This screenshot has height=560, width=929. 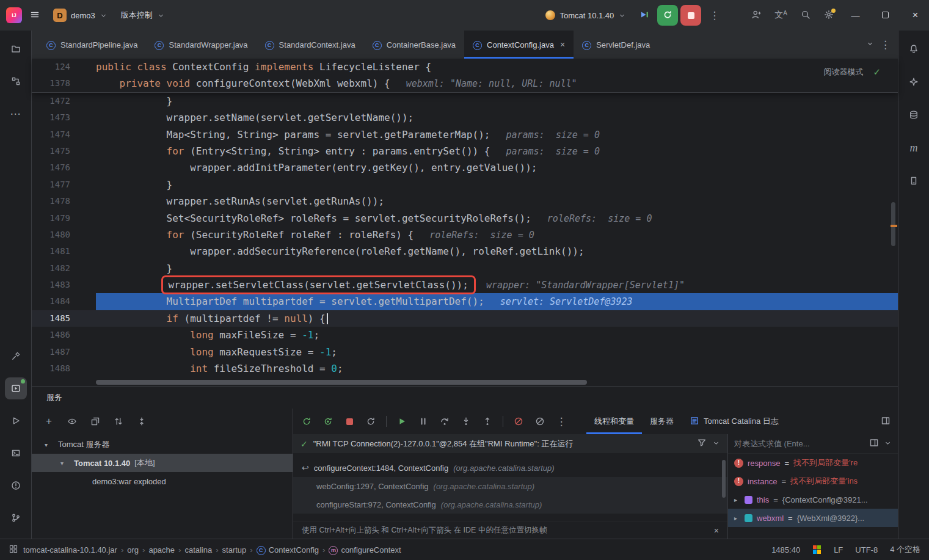 What do you see at coordinates (288, 550) in the screenshot?
I see `breadcrumb-item: CContextConfig` at bounding box center [288, 550].